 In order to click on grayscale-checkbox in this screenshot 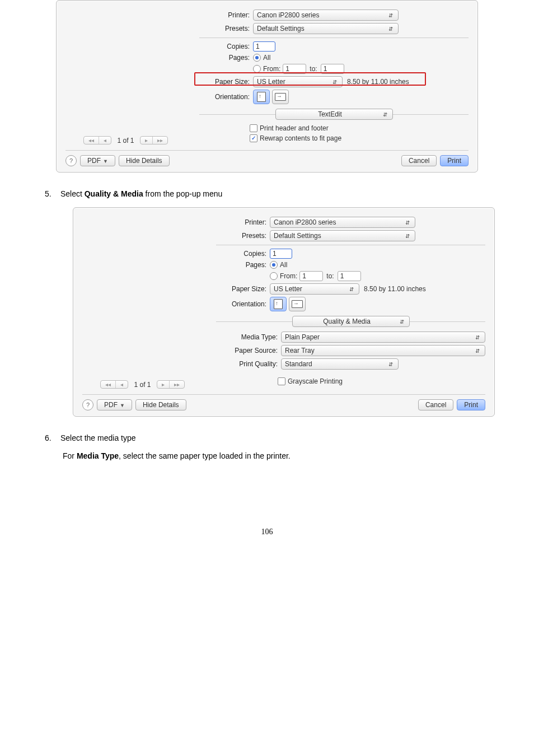, I will do `click(282, 381)`.